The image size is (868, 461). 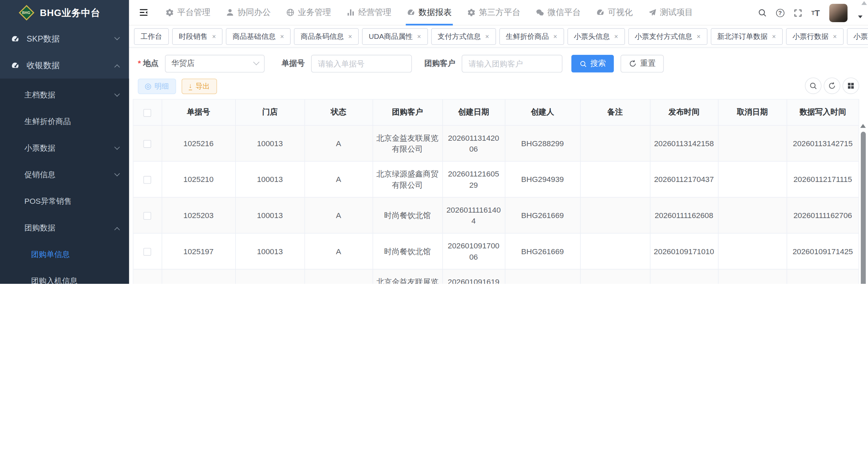 I want to click on sidebar-subitem: 促销信息, so click(x=64, y=175).